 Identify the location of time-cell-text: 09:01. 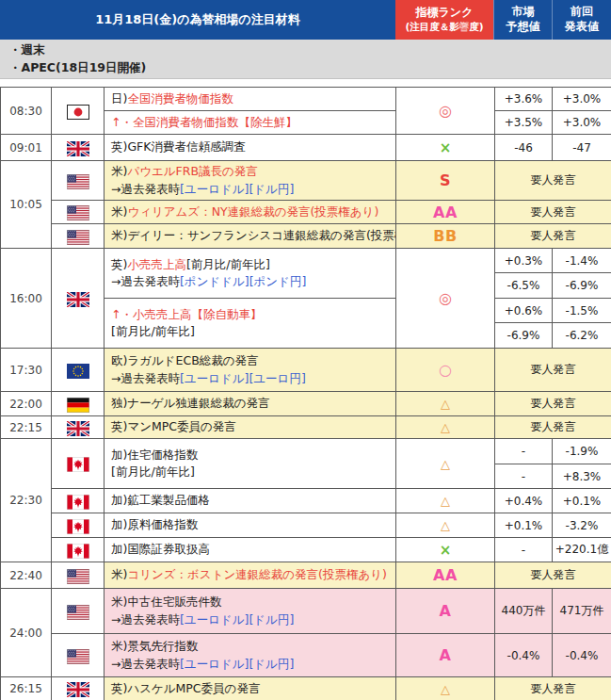
(26, 148).